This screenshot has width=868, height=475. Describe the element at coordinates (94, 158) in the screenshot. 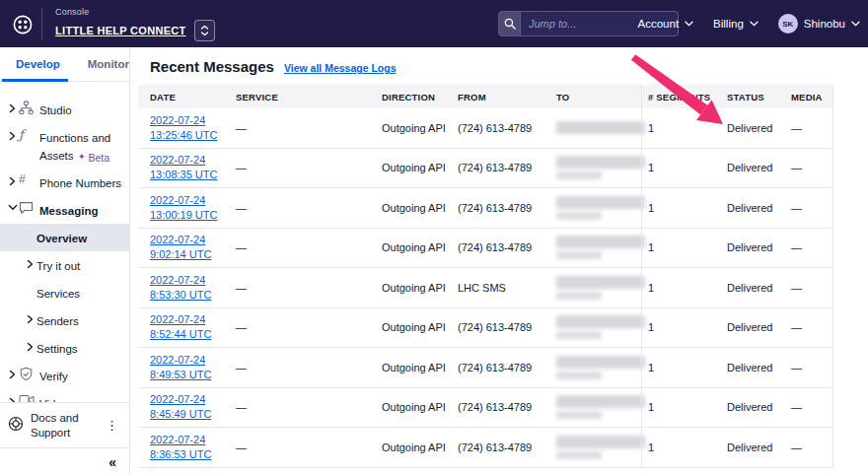

I see `beta-badge: ✦ Beta` at that location.